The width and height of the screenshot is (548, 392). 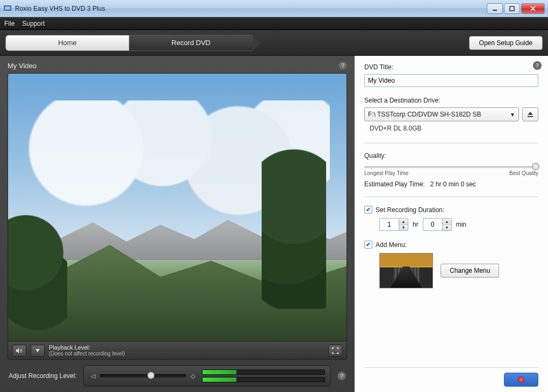 I want to click on hours-up-button: ▲, so click(x=403, y=222).